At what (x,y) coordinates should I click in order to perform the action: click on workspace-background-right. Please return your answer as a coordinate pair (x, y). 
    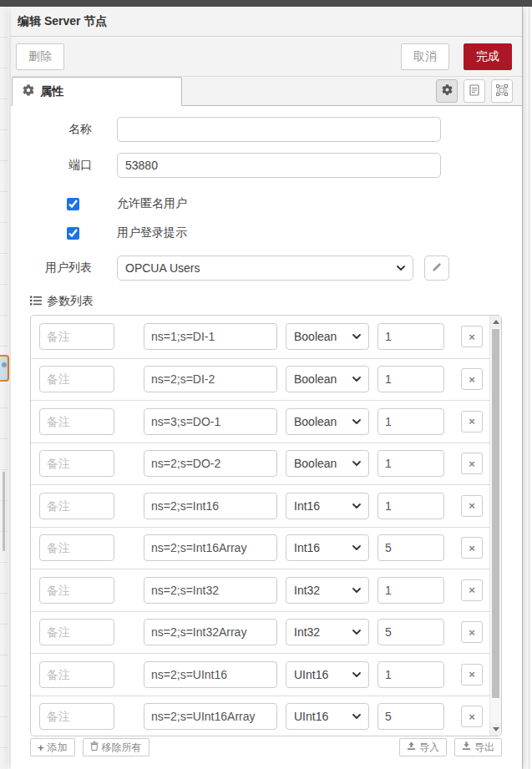
    Looking at the image, I should click on (527, 387).